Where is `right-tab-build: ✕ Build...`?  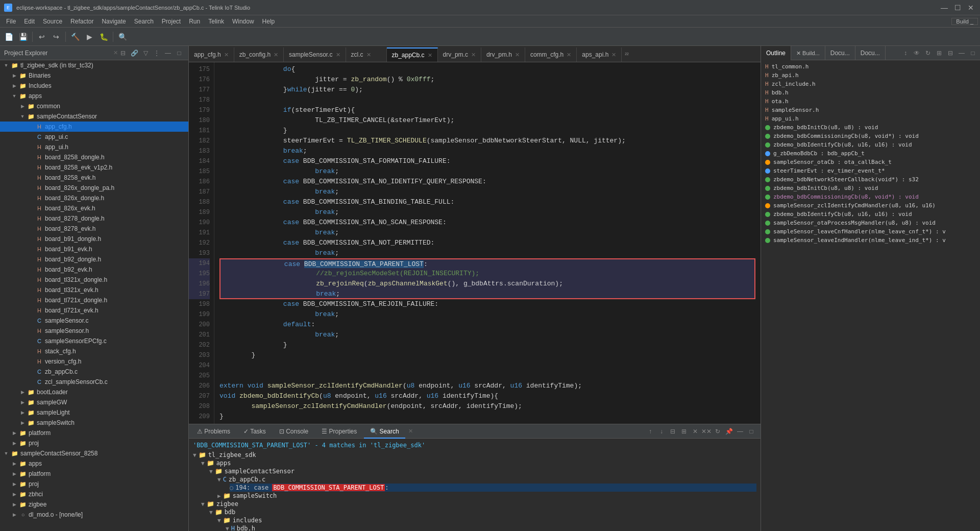 right-tab-build: ✕ Build... is located at coordinates (808, 53).